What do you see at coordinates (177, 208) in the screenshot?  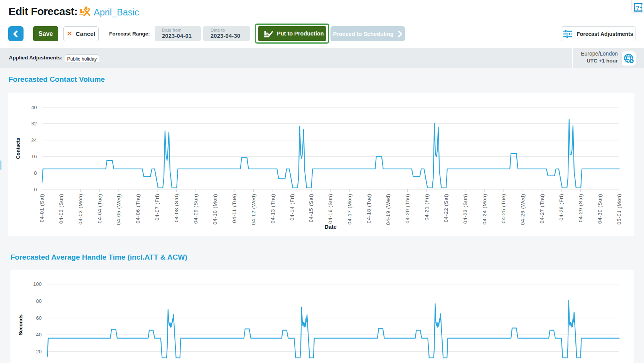 I see `svg-text: 04-08 (Sat)` at bounding box center [177, 208].